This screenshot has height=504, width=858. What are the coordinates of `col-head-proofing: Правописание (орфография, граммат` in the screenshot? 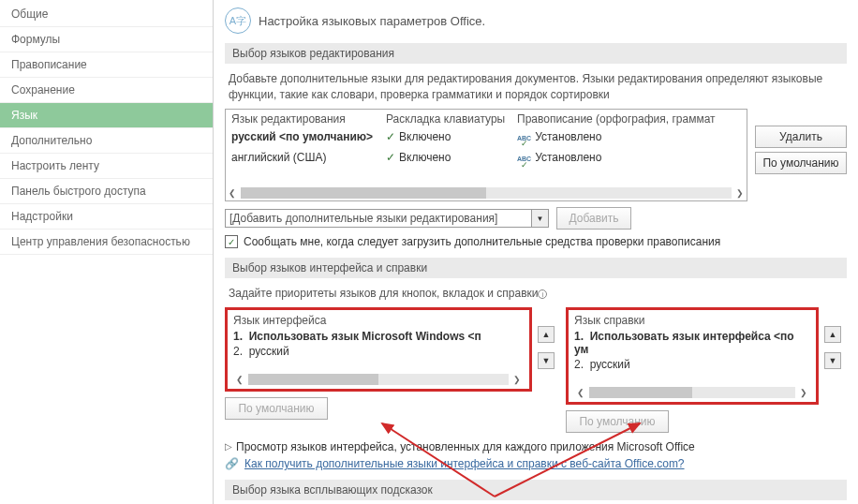 It's located at (629, 119).